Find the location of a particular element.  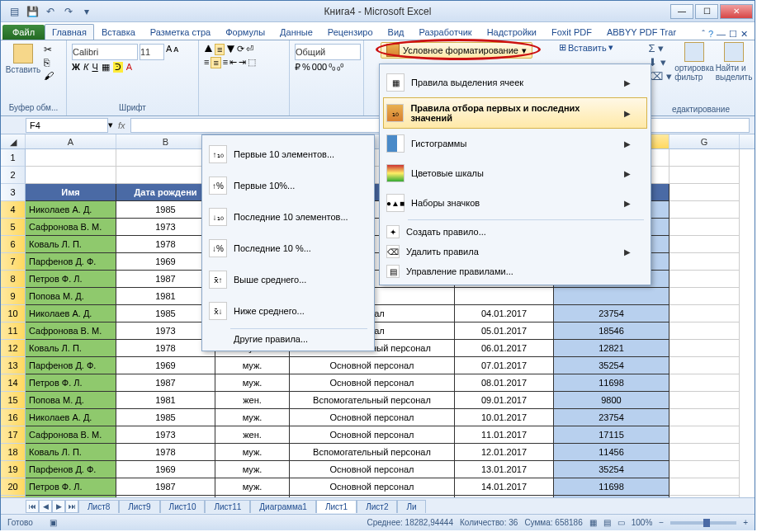

bottom-10-percent: ↓% Последние 10 %... is located at coordinates (288, 248).